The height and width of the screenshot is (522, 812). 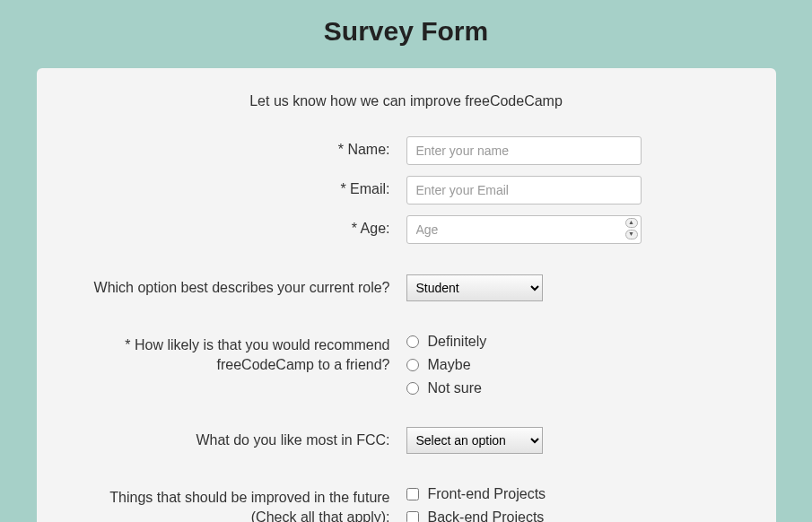 What do you see at coordinates (475, 440) in the screenshot?
I see `like-most-select: Select an option` at bounding box center [475, 440].